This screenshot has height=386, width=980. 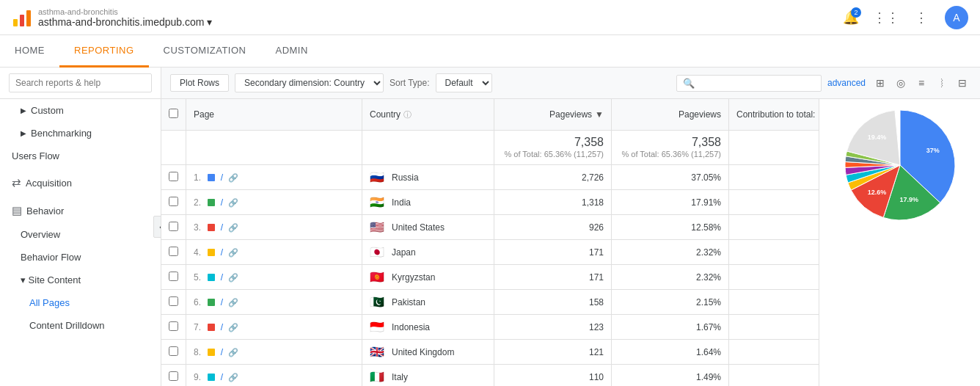 I want to click on flag-icon: 🇺🇸, so click(x=377, y=227).